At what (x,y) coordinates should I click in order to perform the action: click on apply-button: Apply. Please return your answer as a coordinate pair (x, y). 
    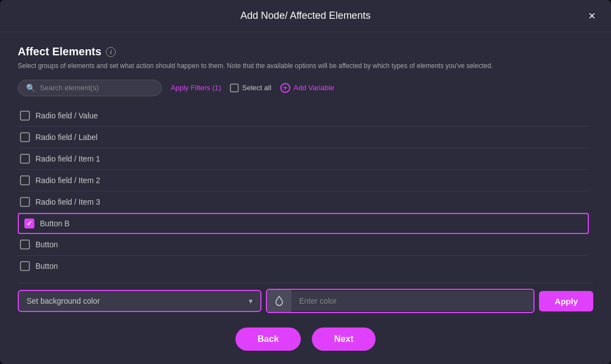
    Looking at the image, I should click on (566, 301).